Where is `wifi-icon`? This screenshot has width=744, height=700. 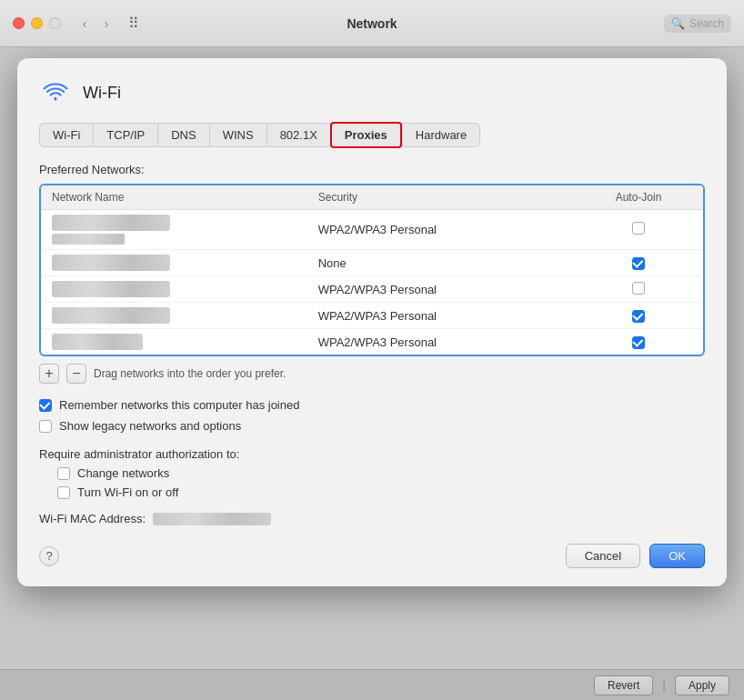 wifi-icon is located at coordinates (55, 93).